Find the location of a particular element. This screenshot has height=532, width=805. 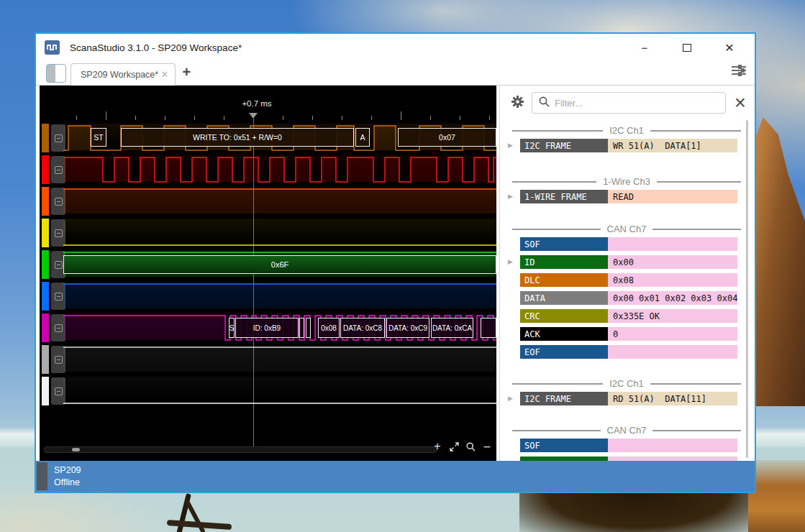

decoder-row-label: 1-WIRE FRAME is located at coordinates (564, 197).